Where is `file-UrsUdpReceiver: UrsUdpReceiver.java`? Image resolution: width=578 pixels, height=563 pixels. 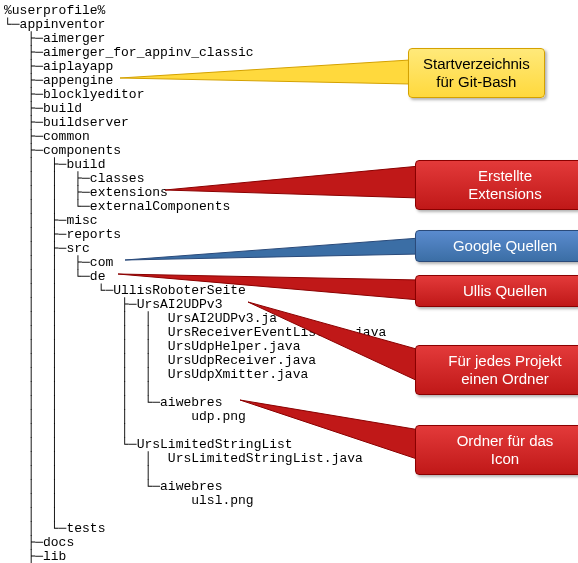
file-UrsUdpReceiver: UrsUdpReceiver.java is located at coordinates (242, 360).